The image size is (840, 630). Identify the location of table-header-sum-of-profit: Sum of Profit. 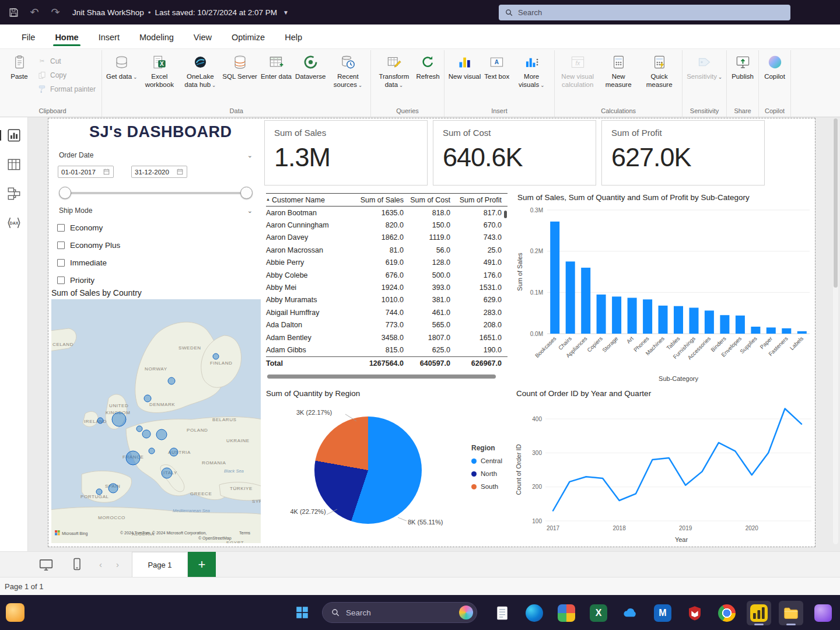
(476, 200).